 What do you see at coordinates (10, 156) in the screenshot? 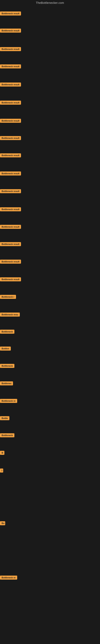
I see `bottleneck-badge-9: Bottleneck result` at bounding box center [10, 156].